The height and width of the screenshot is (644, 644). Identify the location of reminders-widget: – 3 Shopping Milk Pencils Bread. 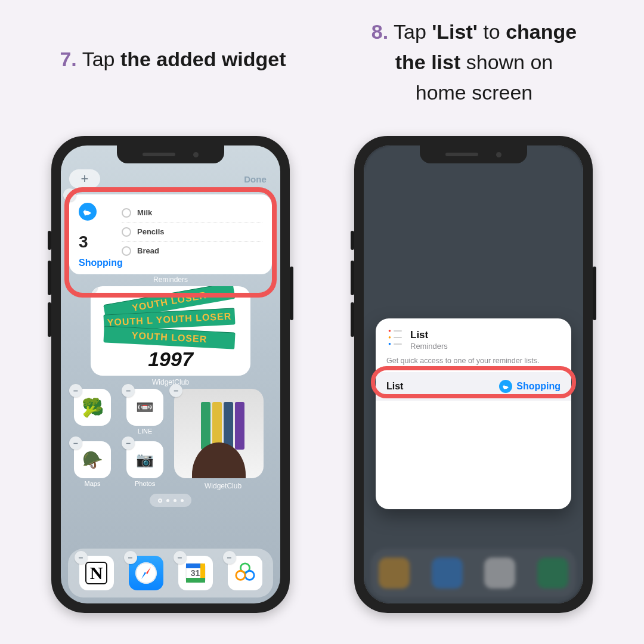
(171, 234).